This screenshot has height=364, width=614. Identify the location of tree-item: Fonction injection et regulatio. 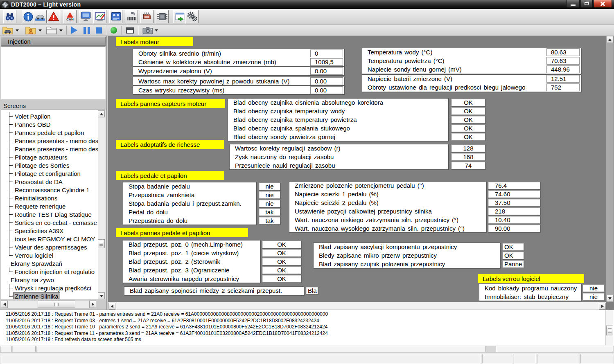
(53, 272).